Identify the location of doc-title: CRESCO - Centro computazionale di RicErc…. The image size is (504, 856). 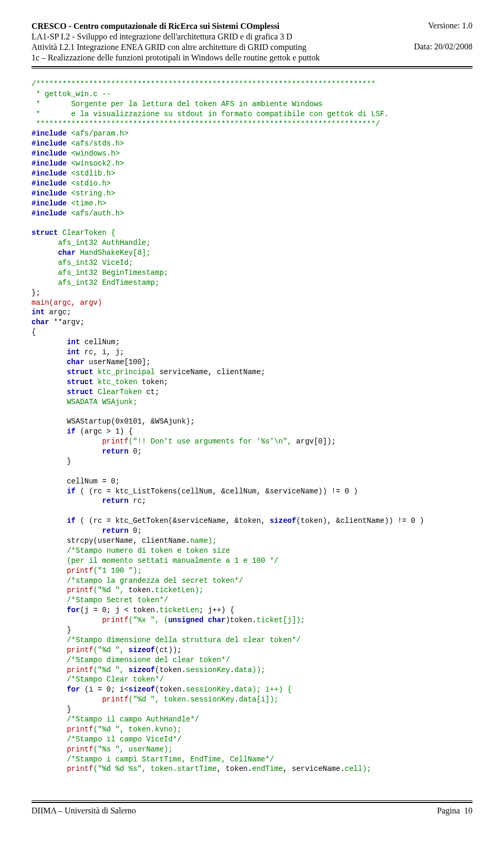
(175, 26).